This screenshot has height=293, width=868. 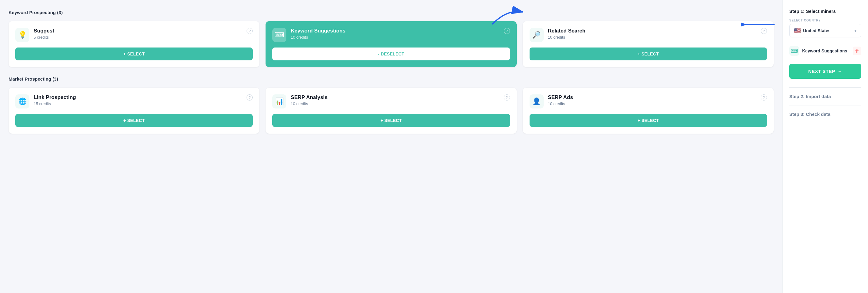 What do you see at coordinates (657, 97) in the screenshot?
I see `serp-ads-name: SERP Ads` at bounding box center [657, 97].